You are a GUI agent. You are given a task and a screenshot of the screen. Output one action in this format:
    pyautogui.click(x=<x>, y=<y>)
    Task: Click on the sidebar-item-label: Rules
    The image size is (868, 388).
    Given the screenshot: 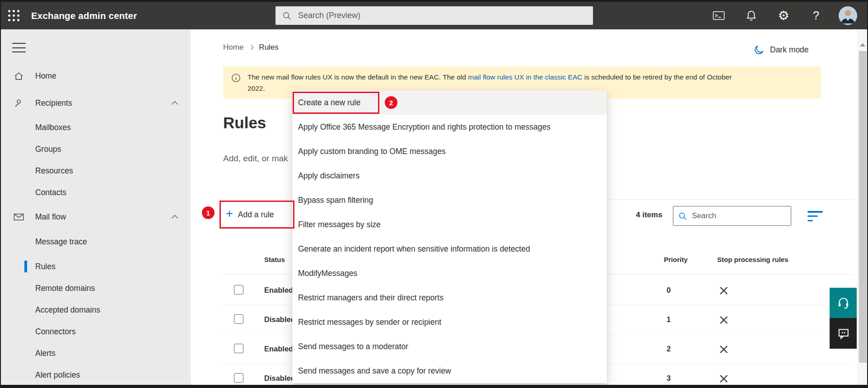 What is the action you would take?
    pyautogui.click(x=45, y=266)
    